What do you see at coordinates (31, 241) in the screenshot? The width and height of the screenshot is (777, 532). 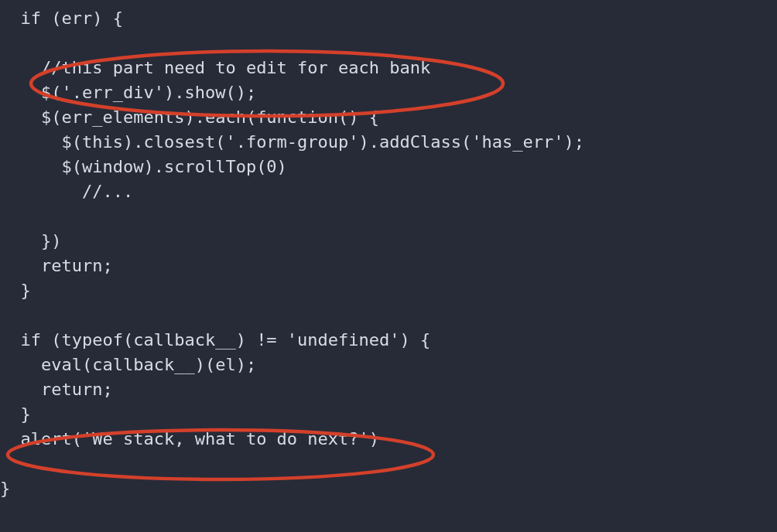 I see `code-line: })` at bounding box center [31, 241].